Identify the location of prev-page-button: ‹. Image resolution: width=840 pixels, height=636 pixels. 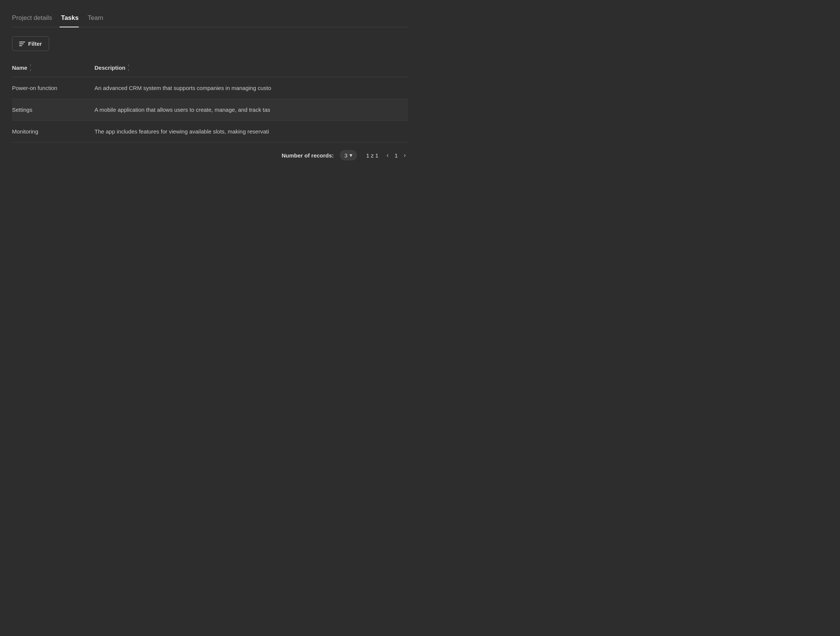
(387, 155).